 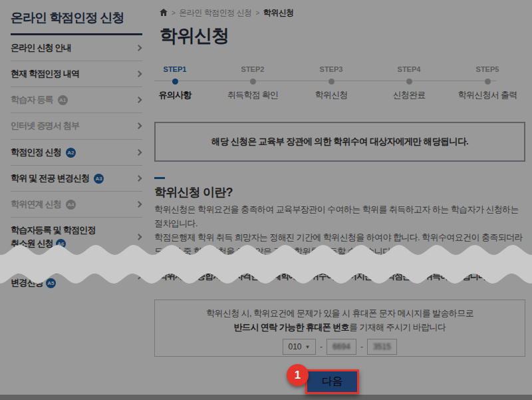 I want to click on sidebar-item-internet-certificate: 인터넷 증명서 첨부, so click(x=76, y=126).